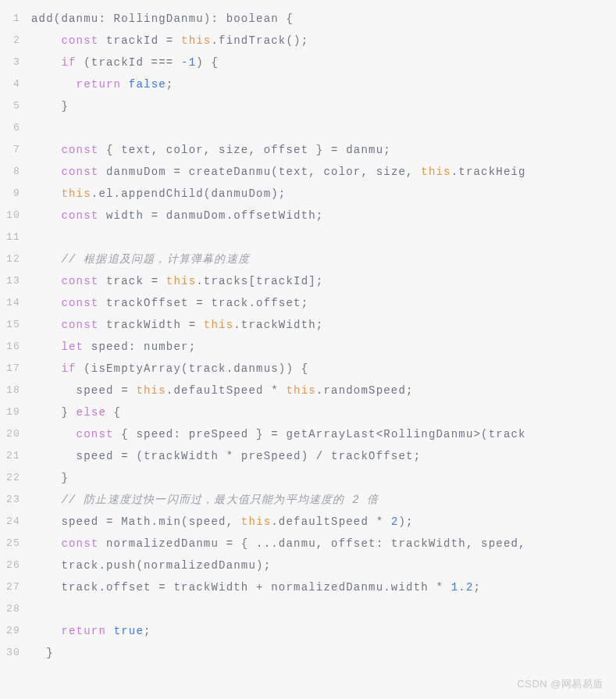 The width and height of the screenshot is (616, 699). What do you see at coordinates (259, 172) in the screenshot?
I see `token: danmuDom = createDanmu(text, color, size…` at bounding box center [259, 172].